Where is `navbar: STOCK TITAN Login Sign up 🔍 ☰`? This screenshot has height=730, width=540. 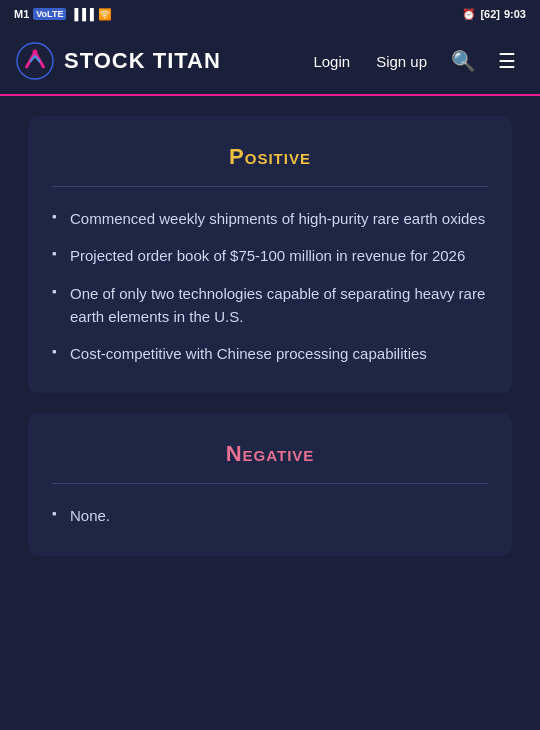
navbar: STOCK TITAN Login Sign up 🔍 ☰ is located at coordinates (270, 62).